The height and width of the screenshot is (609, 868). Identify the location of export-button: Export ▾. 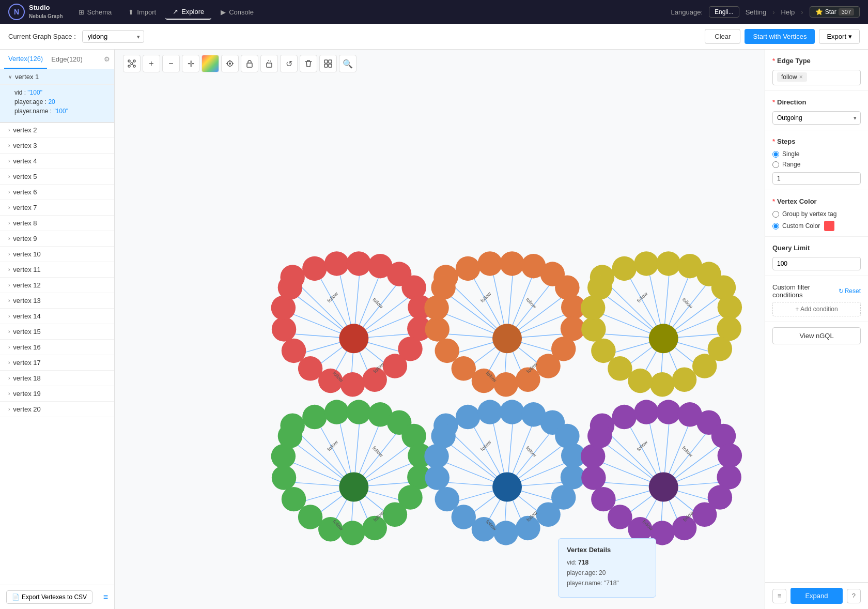
(839, 36).